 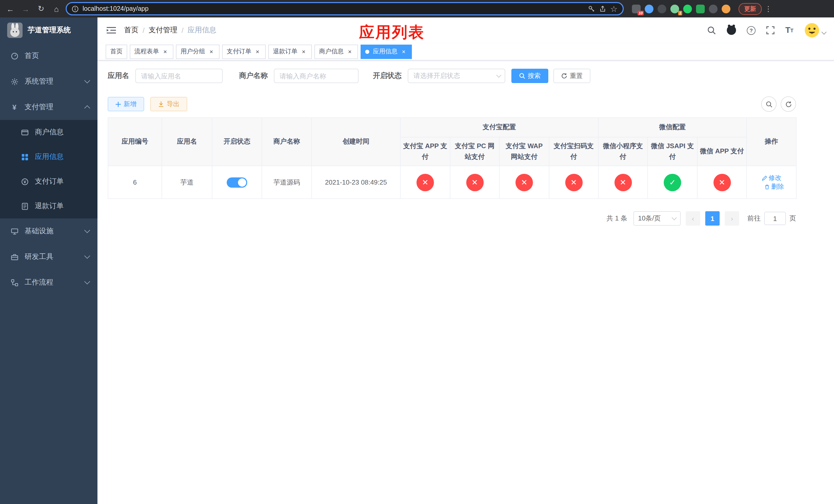 I want to click on user-avatar, so click(x=815, y=30).